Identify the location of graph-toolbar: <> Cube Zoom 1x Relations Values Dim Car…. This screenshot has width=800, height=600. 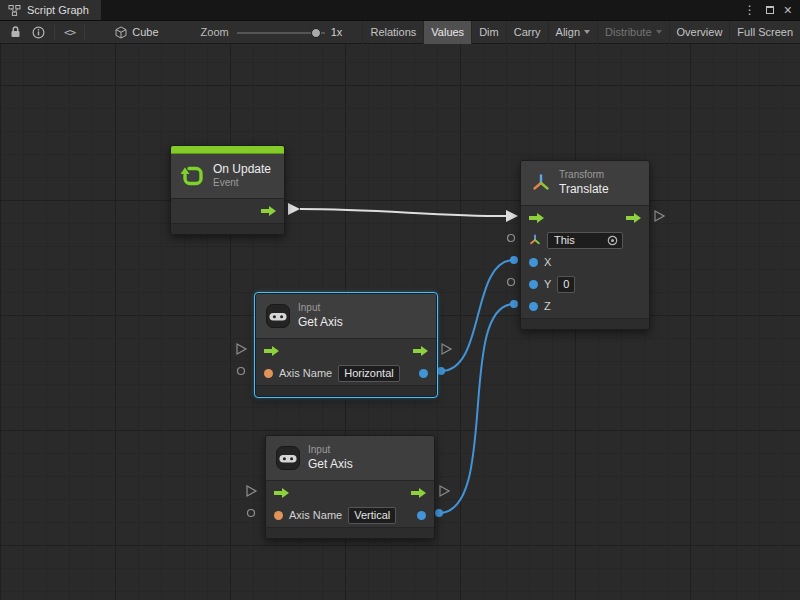
(400, 32).